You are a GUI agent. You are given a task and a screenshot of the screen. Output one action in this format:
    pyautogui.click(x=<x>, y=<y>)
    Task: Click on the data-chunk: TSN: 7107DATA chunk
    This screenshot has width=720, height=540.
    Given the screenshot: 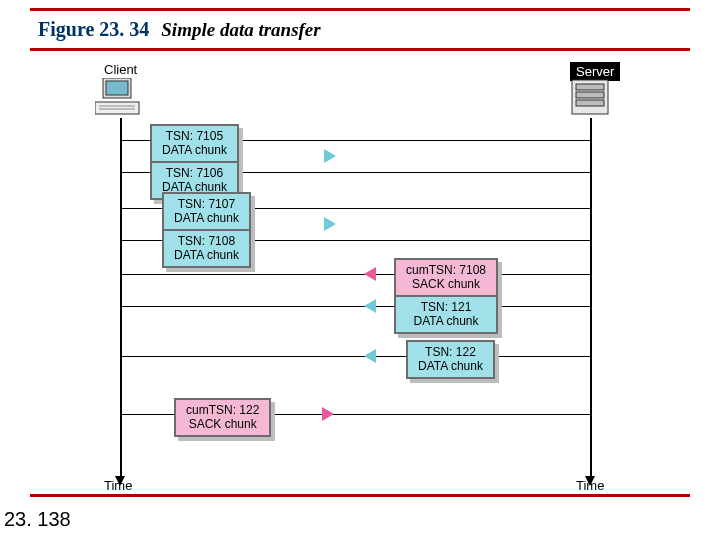 What is the action you would take?
    pyautogui.click(x=206, y=212)
    